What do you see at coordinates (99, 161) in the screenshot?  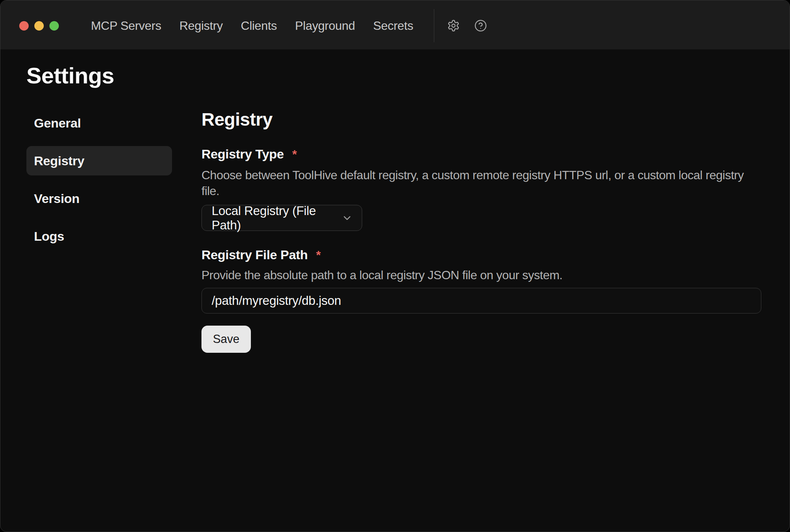 I see `sidebar-item-registry: Registry` at bounding box center [99, 161].